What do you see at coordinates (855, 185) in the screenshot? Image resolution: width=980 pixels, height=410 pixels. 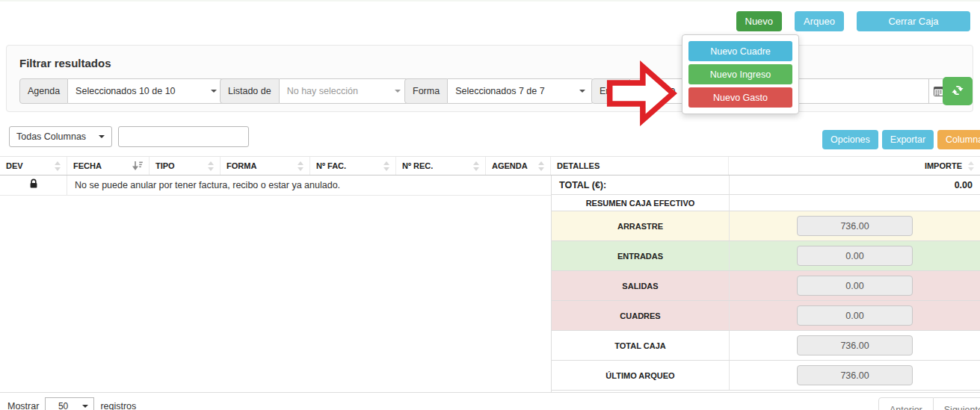 I see `total-value: 0.00` at bounding box center [855, 185].